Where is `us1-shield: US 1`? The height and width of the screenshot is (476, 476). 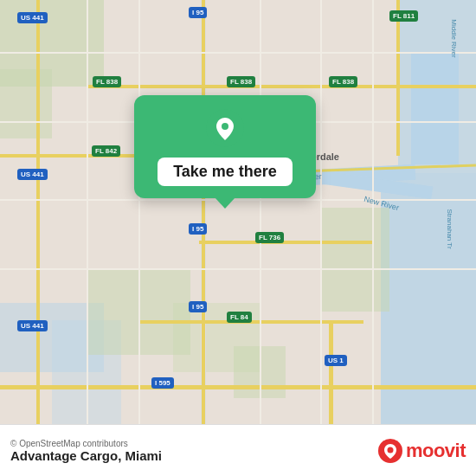 us1-shield: US 1 is located at coordinates (336, 360).